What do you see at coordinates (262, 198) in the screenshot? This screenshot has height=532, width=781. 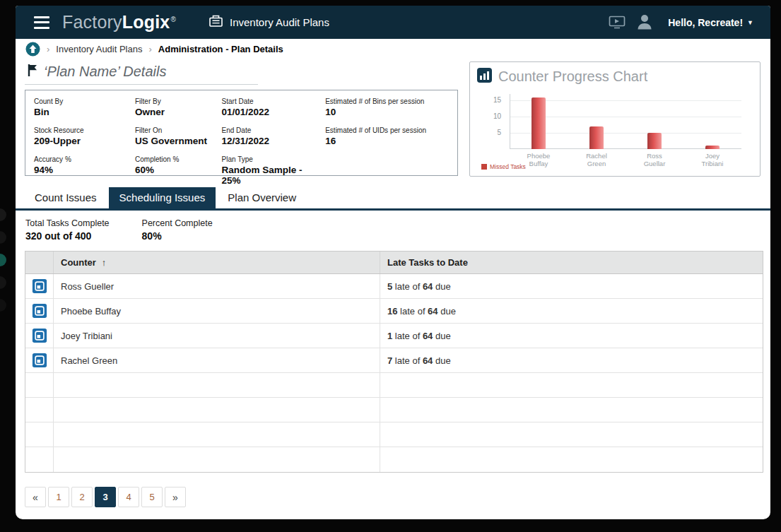 I see `tab-plan-overview: Plan Overview` at bounding box center [262, 198].